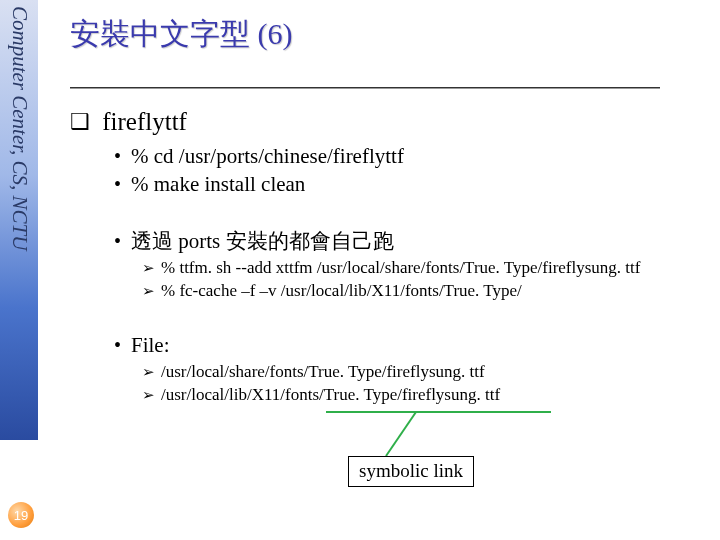 The image size is (720, 540). Describe the element at coordinates (426, 280) in the screenshot. I see `sub-group-1: % ttfm. sh --add xttfm /usr/local/share/…` at that location.